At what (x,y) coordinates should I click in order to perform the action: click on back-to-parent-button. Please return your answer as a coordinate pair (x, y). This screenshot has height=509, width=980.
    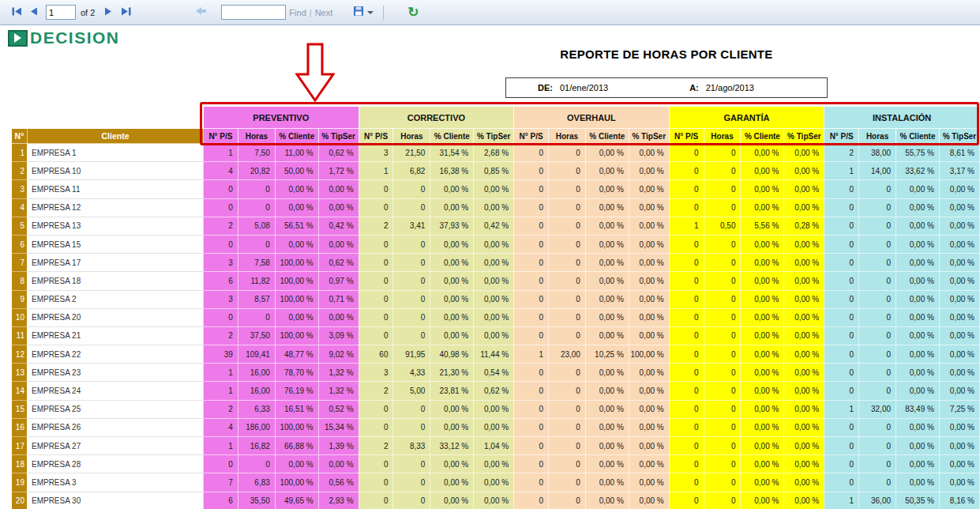
    Looking at the image, I should click on (201, 13).